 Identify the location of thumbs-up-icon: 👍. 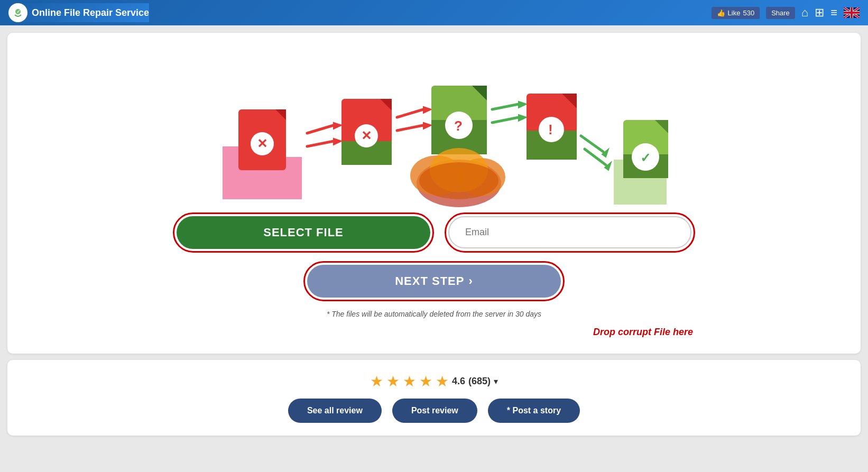
(721, 13).